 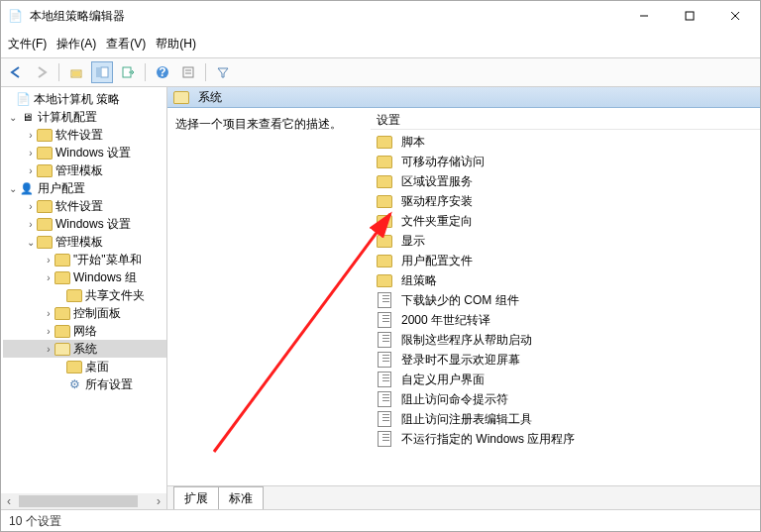 I want to click on folder-open-icon, so click(x=181, y=97).